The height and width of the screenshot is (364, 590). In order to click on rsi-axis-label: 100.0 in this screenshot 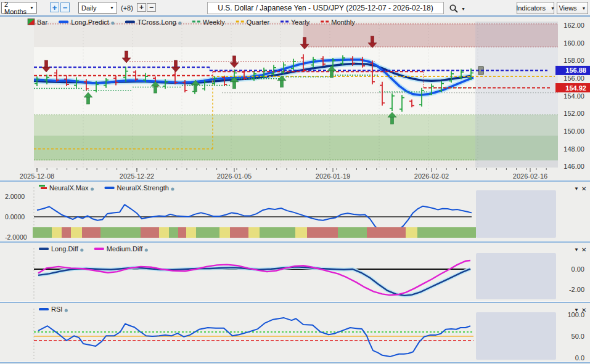, I will do `click(576, 315)`.